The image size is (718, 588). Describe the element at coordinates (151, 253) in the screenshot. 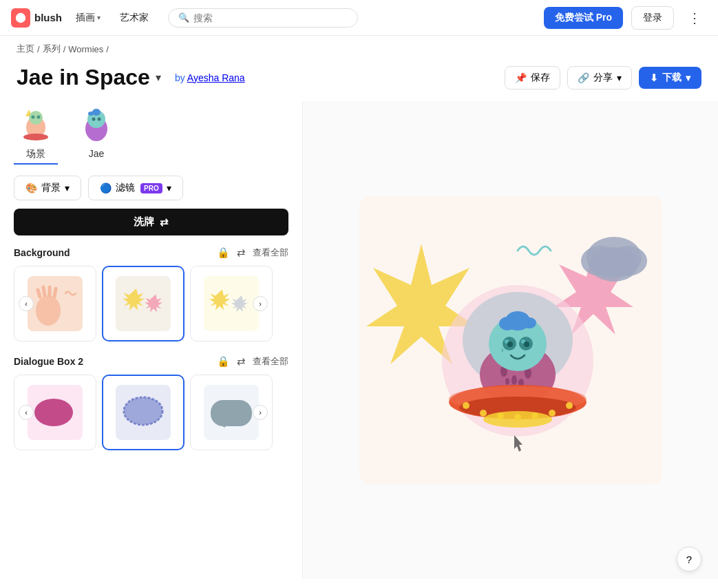

I see `background-section-header: Background 🔒 ⇄ 查看全部` at that location.